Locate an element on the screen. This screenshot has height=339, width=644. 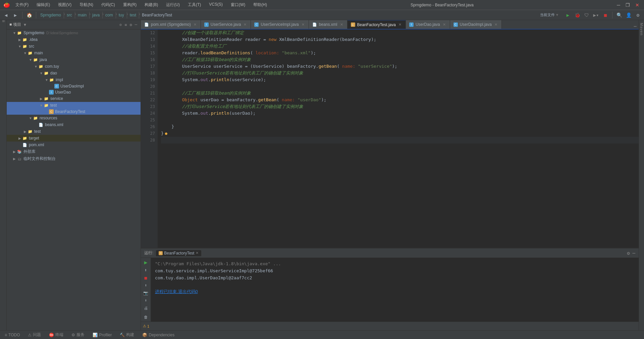
run-print-button: 🖨 is located at coordinates (146, 308).